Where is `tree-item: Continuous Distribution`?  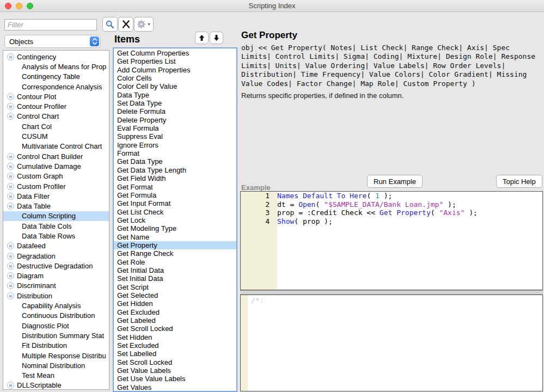 tree-item: Continuous Distribution is located at coordinates (56, 316).